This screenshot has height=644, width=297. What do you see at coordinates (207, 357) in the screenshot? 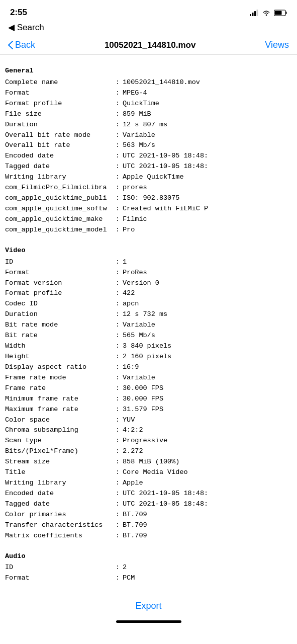
I see `info-value: 2 160 pixels` at bounding box center [207, 357].